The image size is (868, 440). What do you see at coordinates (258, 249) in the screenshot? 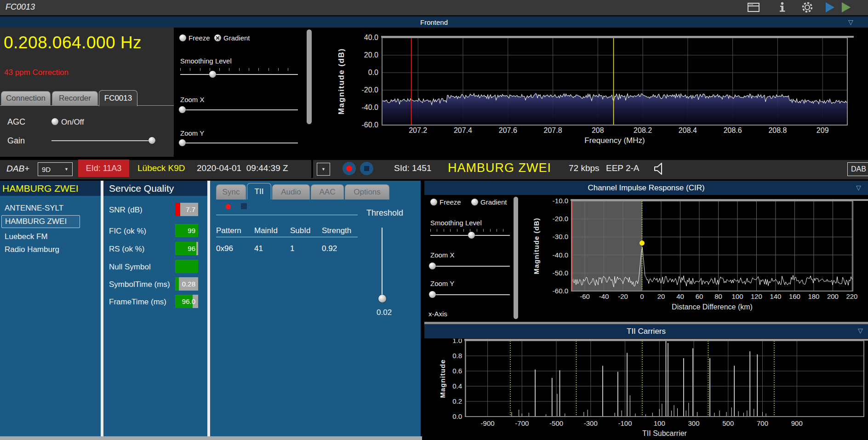
I see `tii-cell-mainid: 41` at bounding box center [258, 249].